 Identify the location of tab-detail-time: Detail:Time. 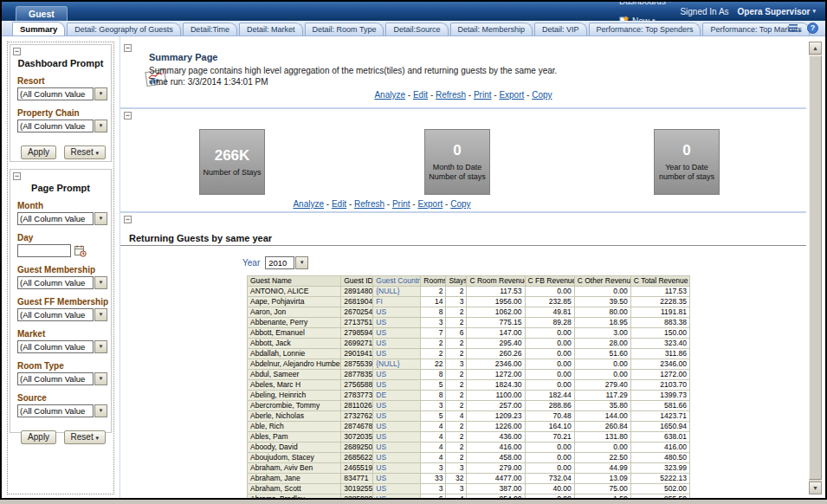
(210, 29).